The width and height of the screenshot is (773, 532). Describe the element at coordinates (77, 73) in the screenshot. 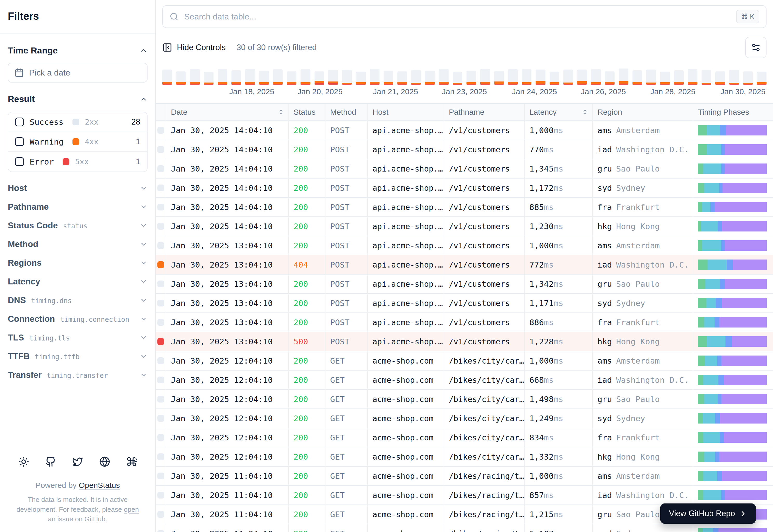

I see `date-picker-button: Pick a date` at that location.